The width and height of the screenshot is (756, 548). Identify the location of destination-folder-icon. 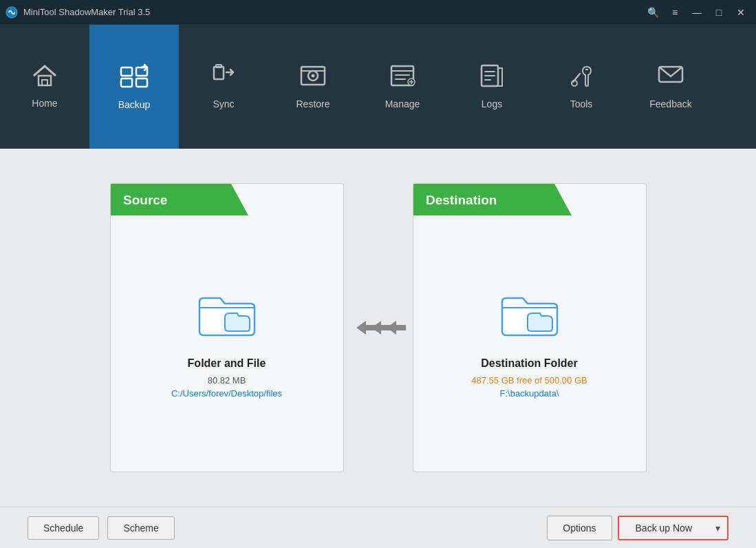
(530, 315).